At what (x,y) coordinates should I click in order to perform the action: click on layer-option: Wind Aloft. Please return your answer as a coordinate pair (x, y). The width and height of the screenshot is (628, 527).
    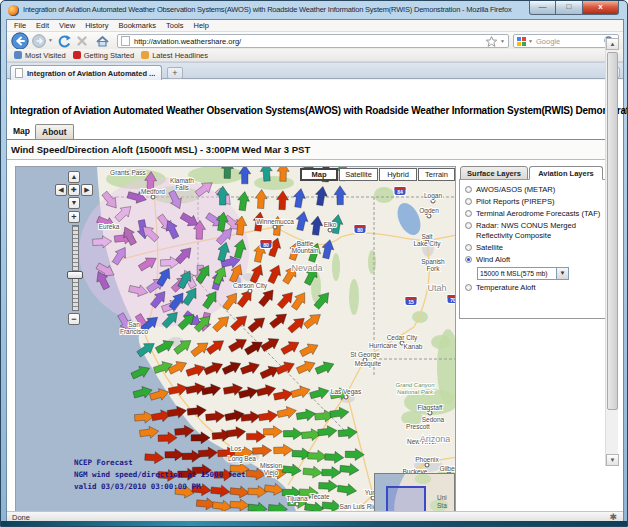
    Looking at the image, I should click on (534, 260).